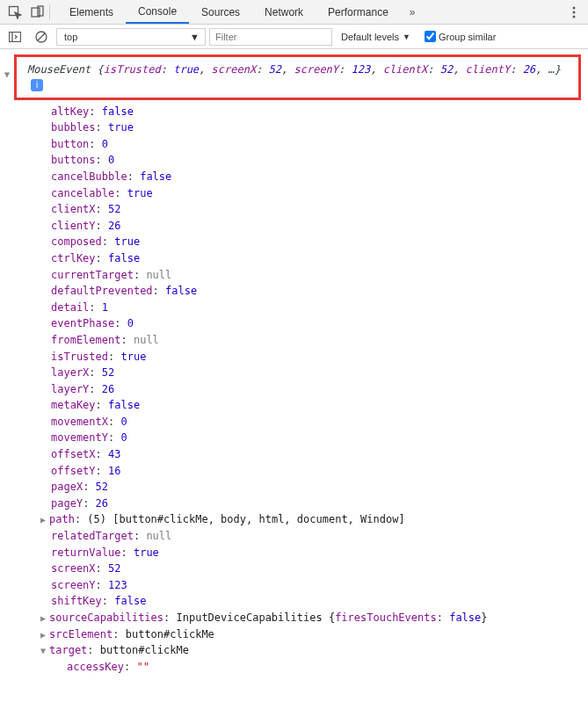 The image size is (588, 709). I want to click on info-badge-icon: i, so click(37, 85).